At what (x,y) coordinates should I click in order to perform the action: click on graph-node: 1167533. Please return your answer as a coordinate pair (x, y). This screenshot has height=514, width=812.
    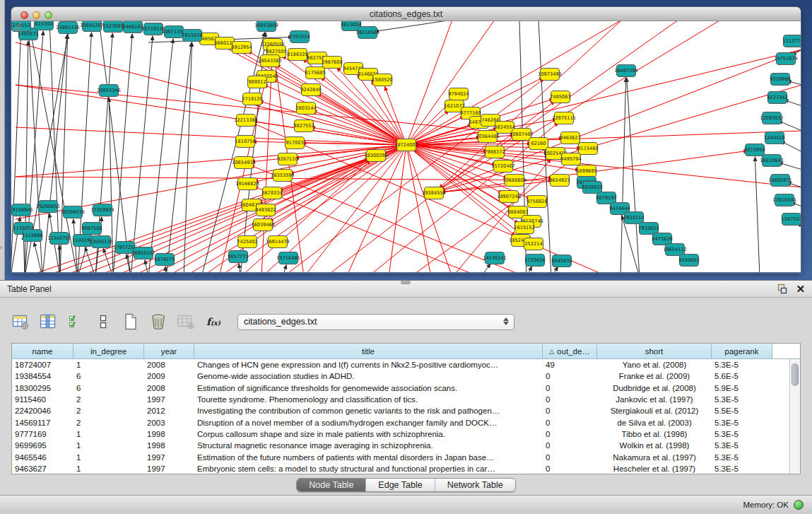
    Looking at the image, I should click on (791, 219).